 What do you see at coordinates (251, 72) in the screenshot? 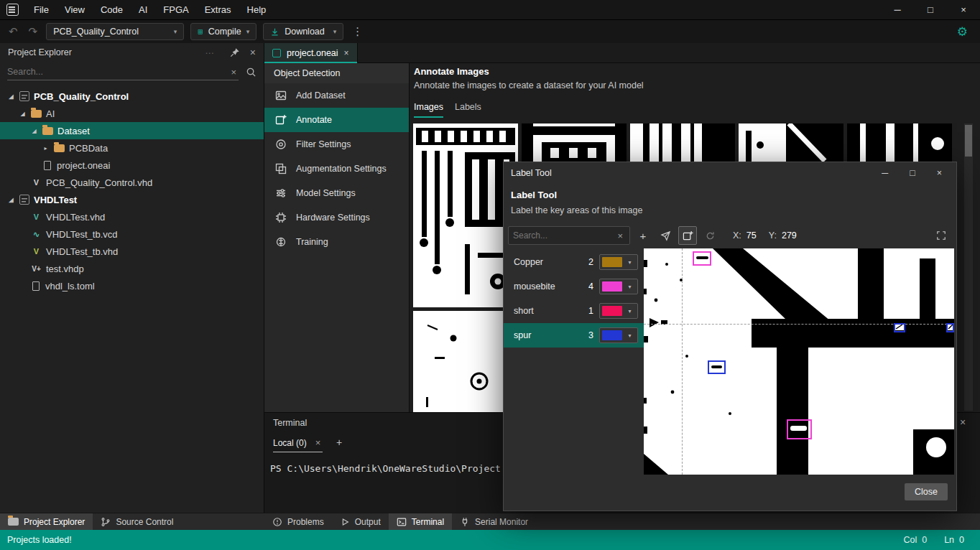
I see `search-icon` at bounding box center [251, 72].